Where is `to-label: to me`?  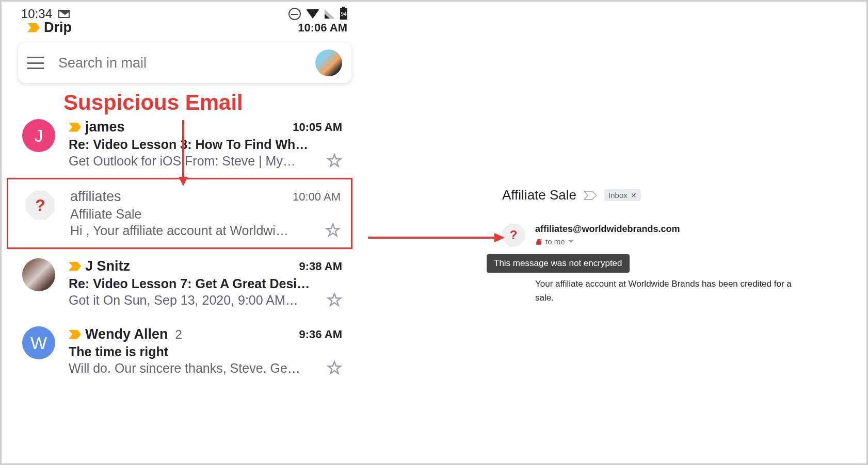 to-label: to me is located at coordinates (555, 241).